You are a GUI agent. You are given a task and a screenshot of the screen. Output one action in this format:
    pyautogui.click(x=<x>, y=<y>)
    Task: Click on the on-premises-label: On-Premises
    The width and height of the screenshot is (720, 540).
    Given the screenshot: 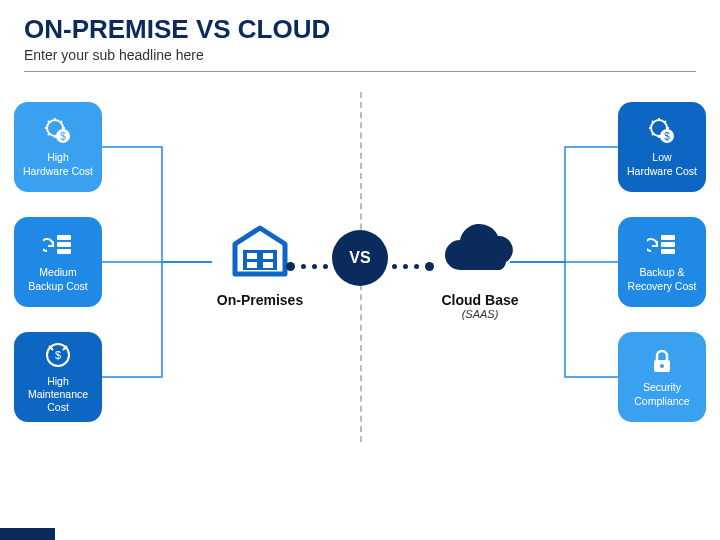 What is the action you would take?
    pyautogui.click(x=260, y=300)
    